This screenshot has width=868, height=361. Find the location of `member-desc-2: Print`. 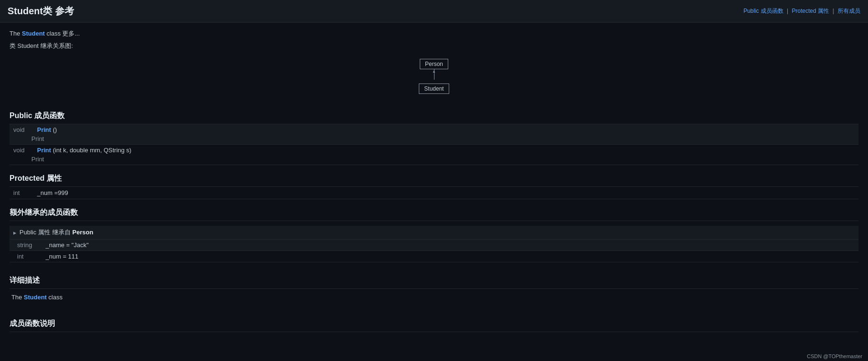

member-desc-2: Print is located at coordinates (434, 159).